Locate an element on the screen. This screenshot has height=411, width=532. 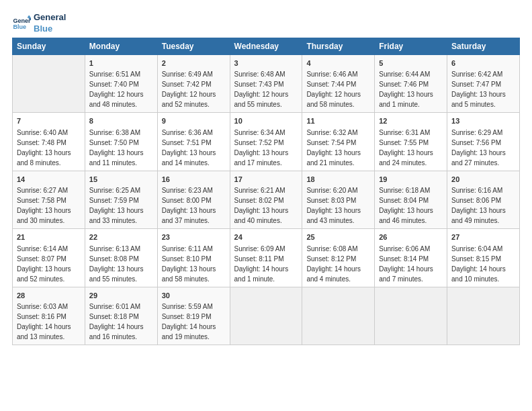
day-info: Sunrise: 5:59 AM is located at coordinates (193, 306).